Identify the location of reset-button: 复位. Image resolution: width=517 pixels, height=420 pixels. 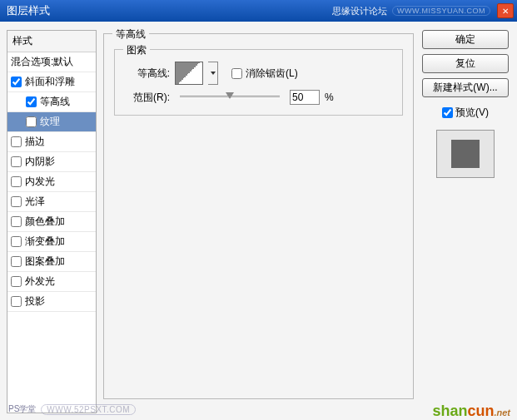
(465, 63).